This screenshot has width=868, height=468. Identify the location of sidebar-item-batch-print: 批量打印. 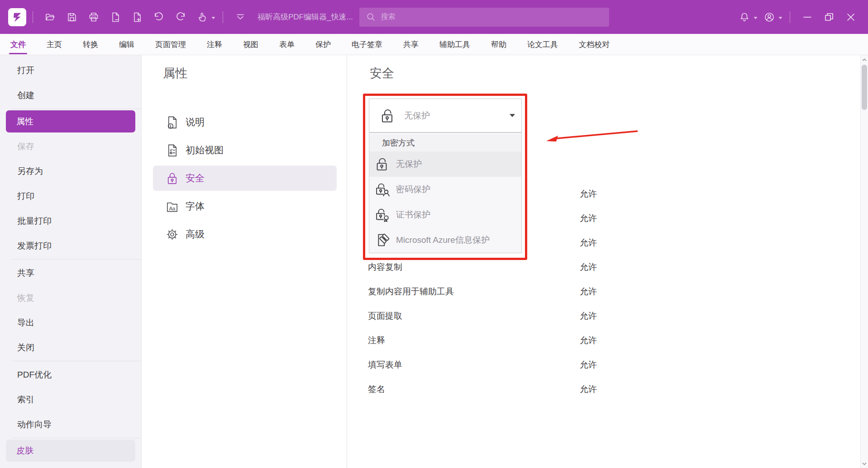
(71, 221).